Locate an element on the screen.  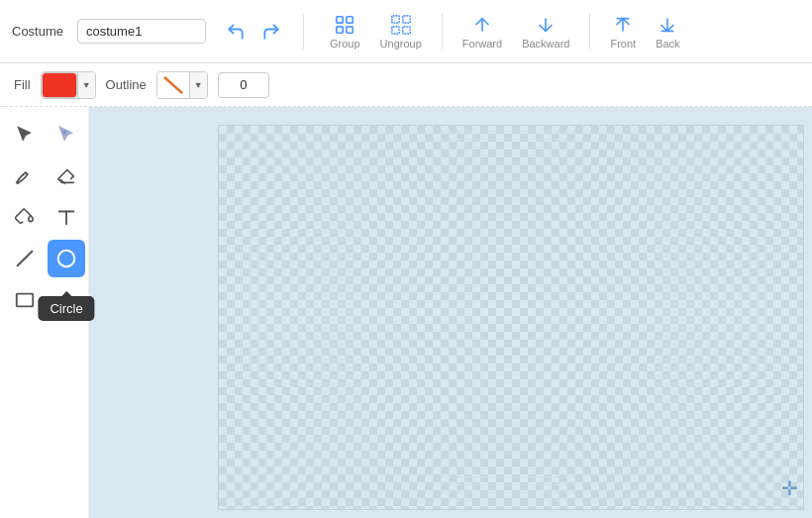
fill-label: Fill is located at coordinates (22, 85).